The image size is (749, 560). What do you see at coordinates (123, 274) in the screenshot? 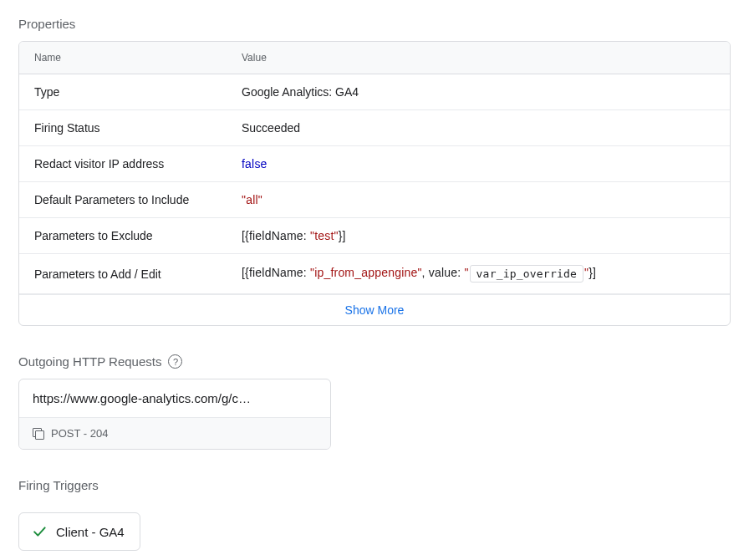
I see `prop-name: Parameters to Add / Edit` at bounding box center [123, 274].